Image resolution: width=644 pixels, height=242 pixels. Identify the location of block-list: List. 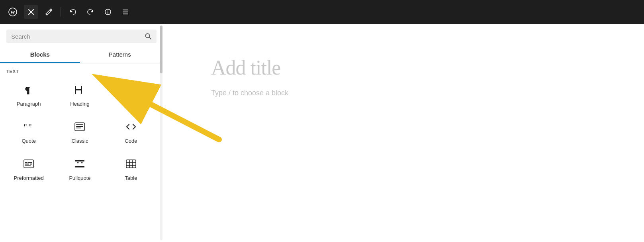
(131, 96).